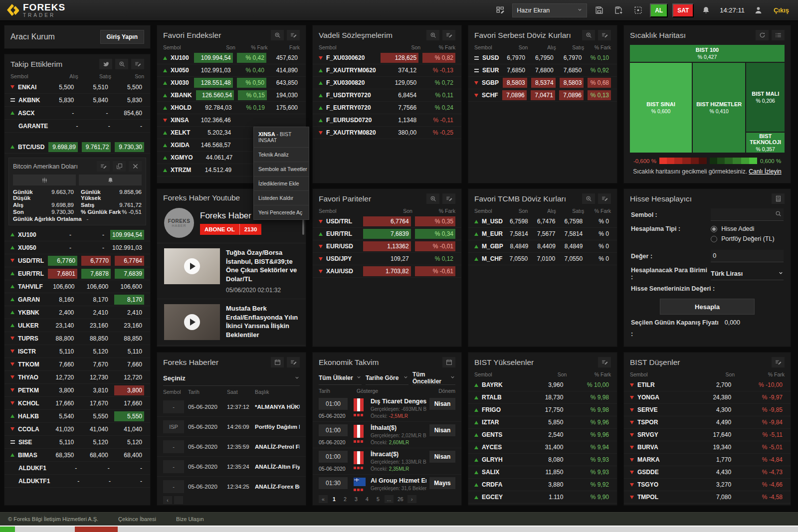 This screenshot has height=532, width=798. What do you see at coordinates (759, 10) in the screenshot?
I see `user-icon` at bounding box center [759, 10].